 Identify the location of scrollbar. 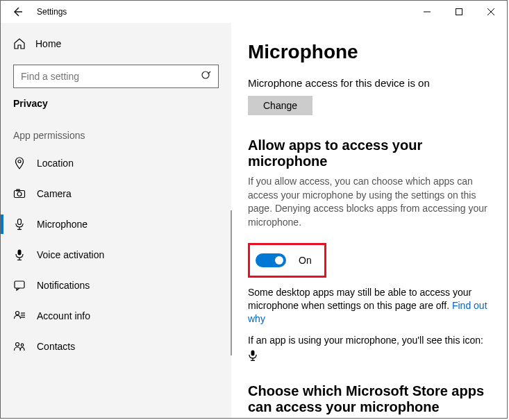
(231, 283).